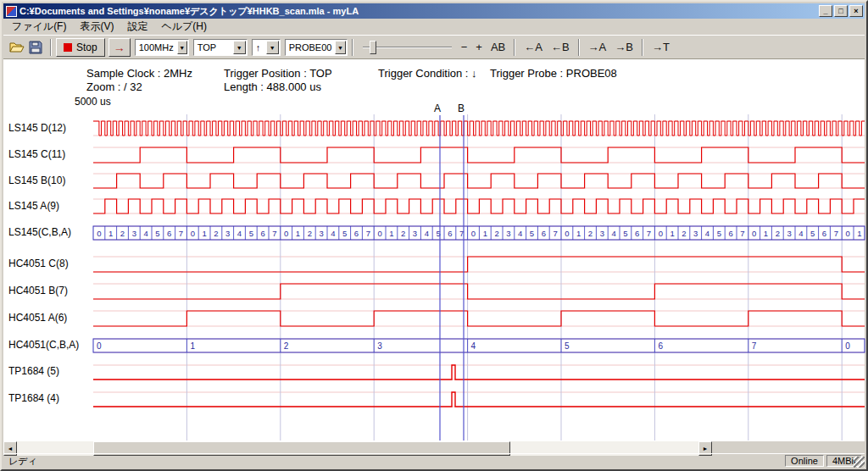 The height and width of the screenshot is (471, 868). Describe the element at coordinates (434, 461) in the screenshot. I see `status-bar: レディ Online 4MBit` at that location.